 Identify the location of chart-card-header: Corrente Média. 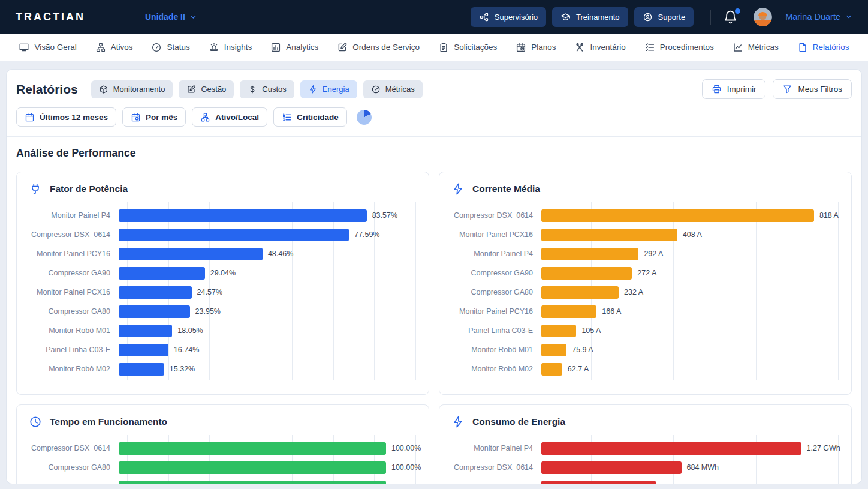
(645, 189).